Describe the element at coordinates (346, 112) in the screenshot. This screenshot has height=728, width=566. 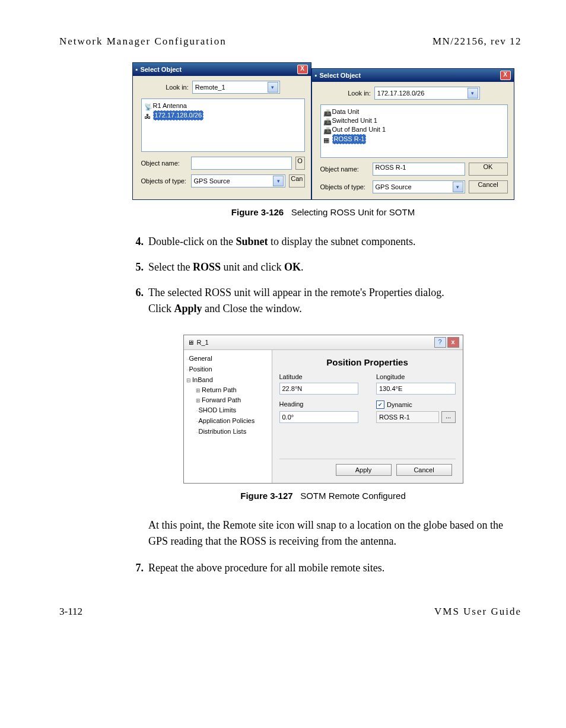
I see `tree-item-label: Data Unit` at that location.